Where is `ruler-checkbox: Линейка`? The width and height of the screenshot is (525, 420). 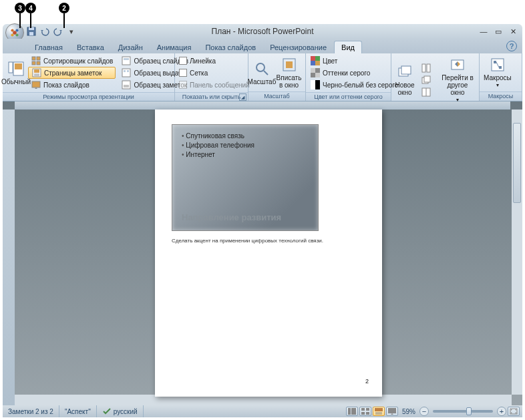
ruler-checkbox: Линейка is located at coordinates (214, 61).